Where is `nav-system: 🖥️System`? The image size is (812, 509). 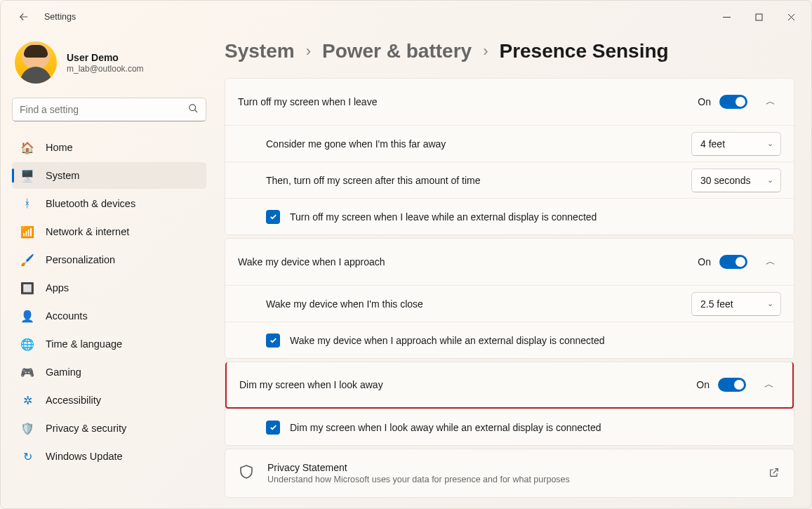 nav-system: 🖥️System is located at coordinates (109, 176).